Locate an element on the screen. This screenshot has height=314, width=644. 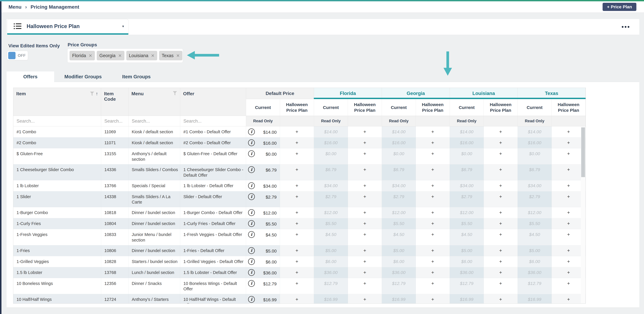
search-item-code-input is located at coordinates (115, 121).